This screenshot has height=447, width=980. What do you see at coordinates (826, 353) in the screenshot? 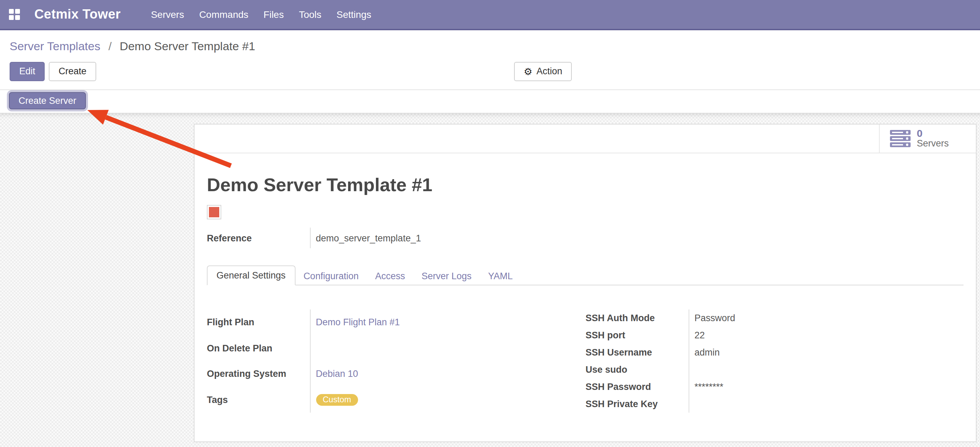
I see `field-value: admin` at bounding box center [826, 353].